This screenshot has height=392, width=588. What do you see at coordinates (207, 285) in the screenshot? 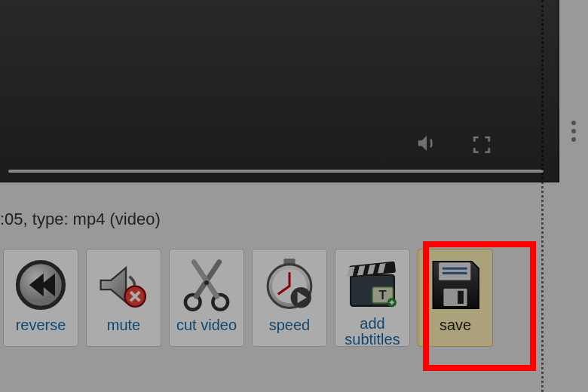
I see `scissors-icon` at bounding box center [207, 285].